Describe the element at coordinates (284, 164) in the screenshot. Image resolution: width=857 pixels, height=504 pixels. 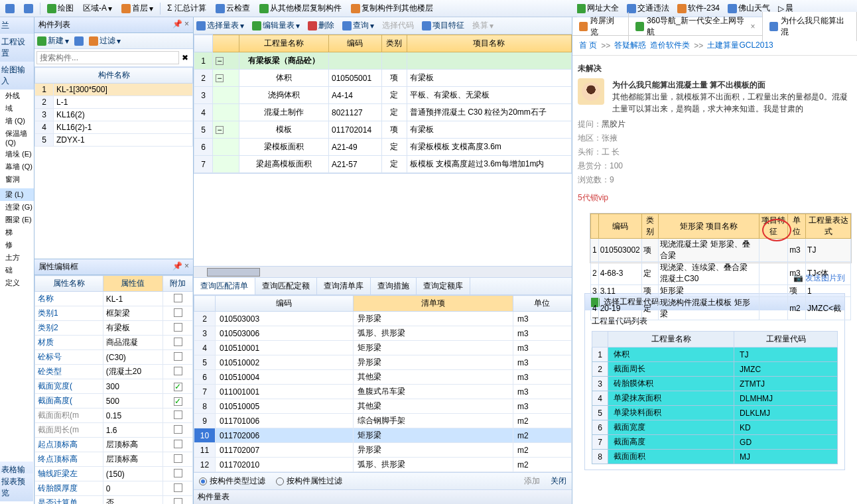
I see `qty-name: 梁超高模板面积` at that location.